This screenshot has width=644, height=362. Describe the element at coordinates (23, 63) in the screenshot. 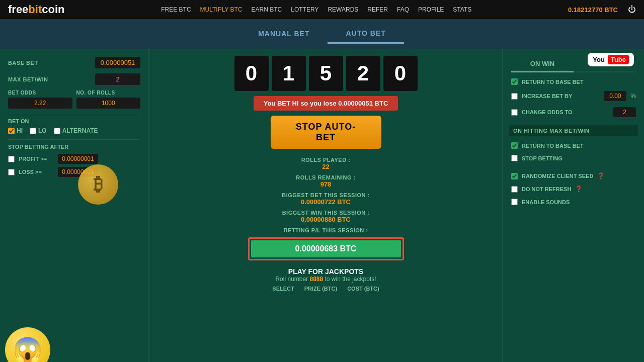

I see `base-bet-label: BASE BET` at that location.